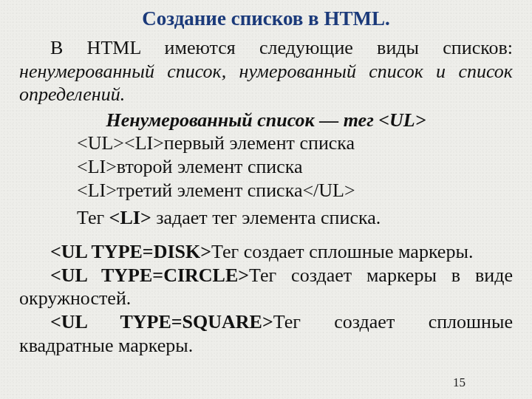  What do you see at coordinates (266, 217) in the screenshot?
I see `li-desc-post: задает тег элемента списка.` at bounding box center [266, 217].